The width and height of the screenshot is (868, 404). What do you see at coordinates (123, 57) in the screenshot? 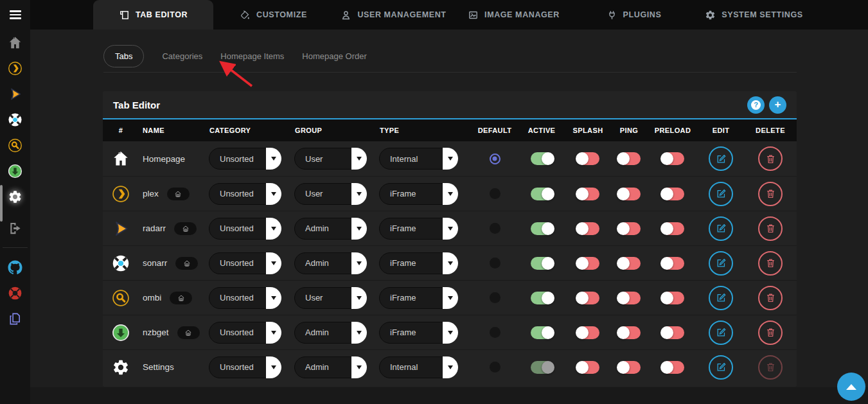
I see `subtab-tabs: Tabs` at bounding box center [123, 57].